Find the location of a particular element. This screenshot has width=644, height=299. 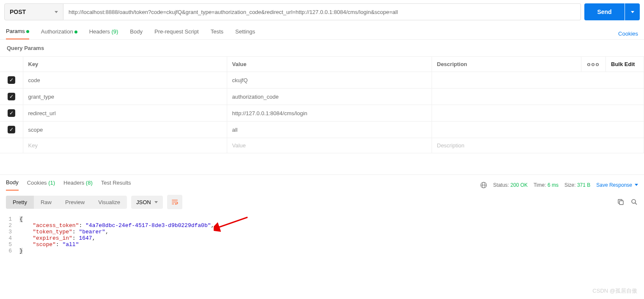

tab-params: Params is located at coordinates (18, 34).